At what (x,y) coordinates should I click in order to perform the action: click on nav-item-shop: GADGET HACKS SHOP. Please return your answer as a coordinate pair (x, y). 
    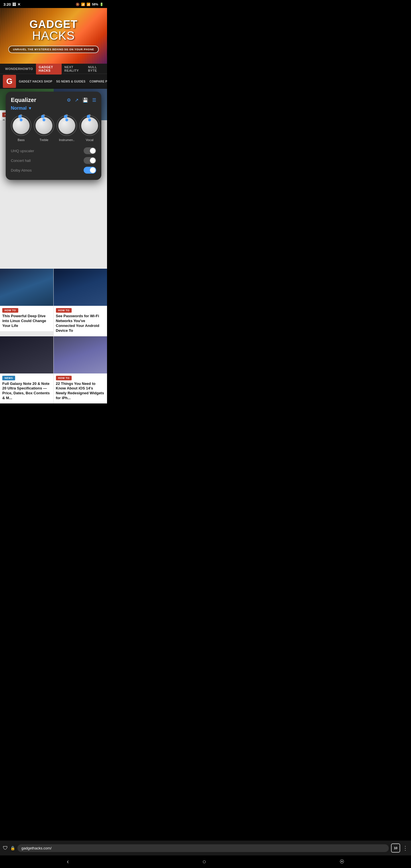
    Looking at the image, I should click on (36, 82).